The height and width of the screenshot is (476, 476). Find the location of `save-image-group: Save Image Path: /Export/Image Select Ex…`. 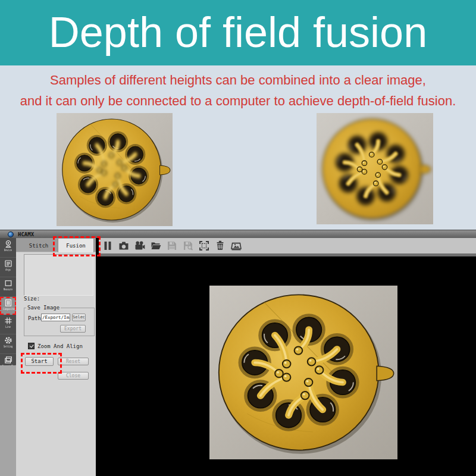

save-image-group: Save Image Path: /Export/Image Select Ex… is located at coordinates (60, 322).